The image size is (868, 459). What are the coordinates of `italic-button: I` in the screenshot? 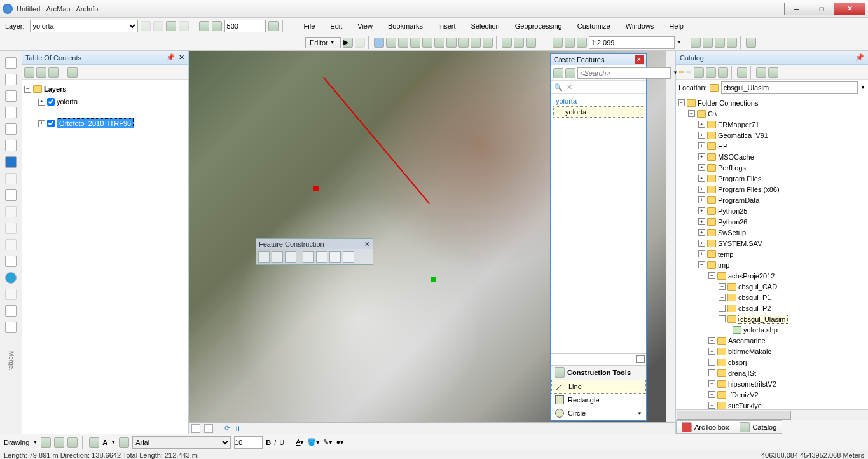 It's located at (275, 442).